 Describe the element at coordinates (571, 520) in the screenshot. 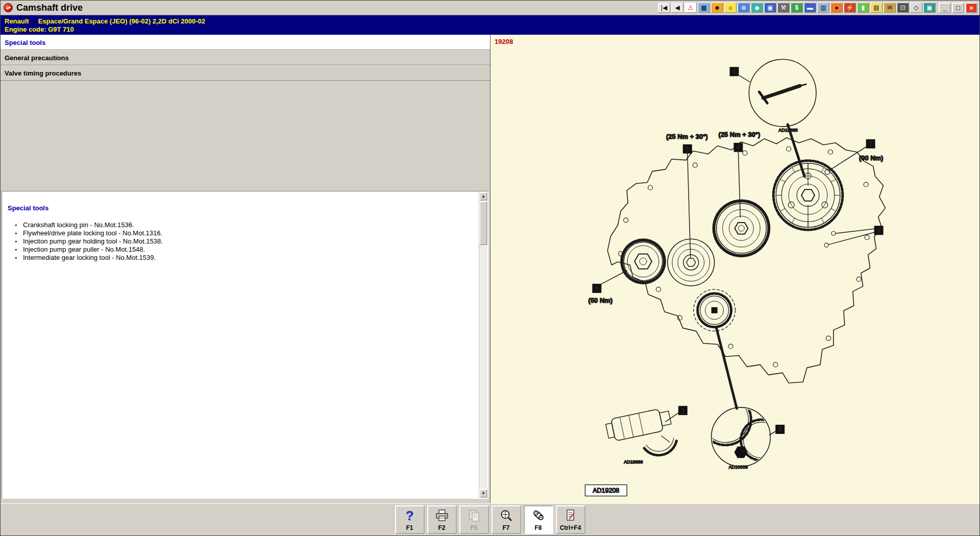

I see `ctrl-f4-document-button: Ctrl+F4` at that location.